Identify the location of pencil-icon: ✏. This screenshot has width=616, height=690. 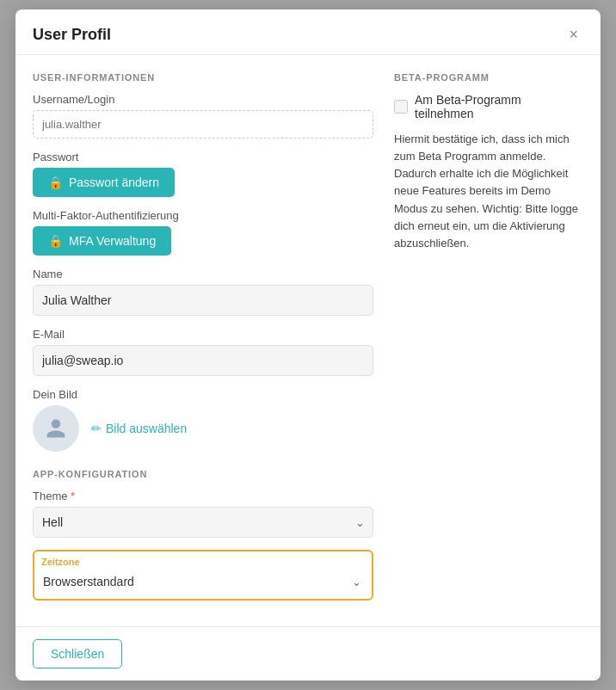
(96, 428).